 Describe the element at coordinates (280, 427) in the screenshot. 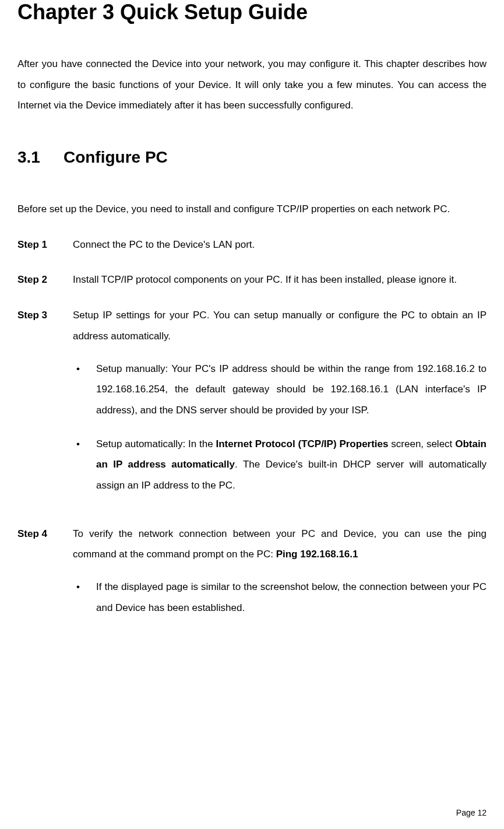

I see `bullet-list: • Setup manually: Your PC's IP address s…` at that location.